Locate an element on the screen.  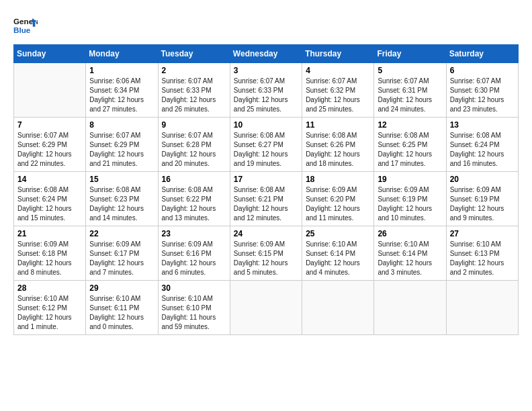
calendar-day-6: 6Sunrise: 6:07 AM Sunset: 6:30 PM Daylig… is located at coordinates (482, 90).